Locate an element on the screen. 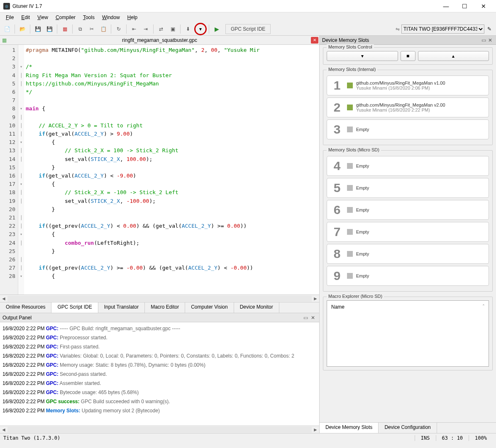 This screenshot has height=448, width=496. output-hscroll: ◄► is located at coordinates (159, 429).